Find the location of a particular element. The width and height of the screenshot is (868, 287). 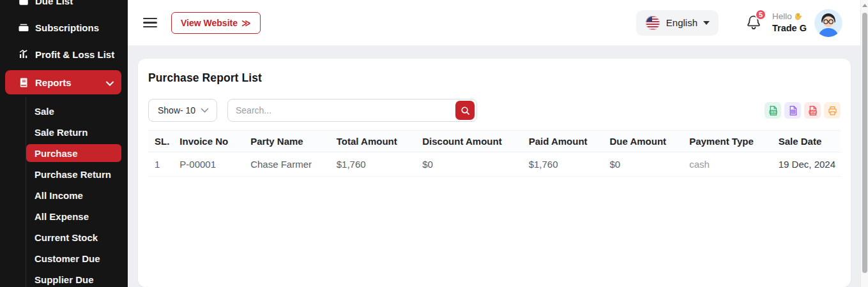

cell-sl: 1 is located at coordinates (161, 165).